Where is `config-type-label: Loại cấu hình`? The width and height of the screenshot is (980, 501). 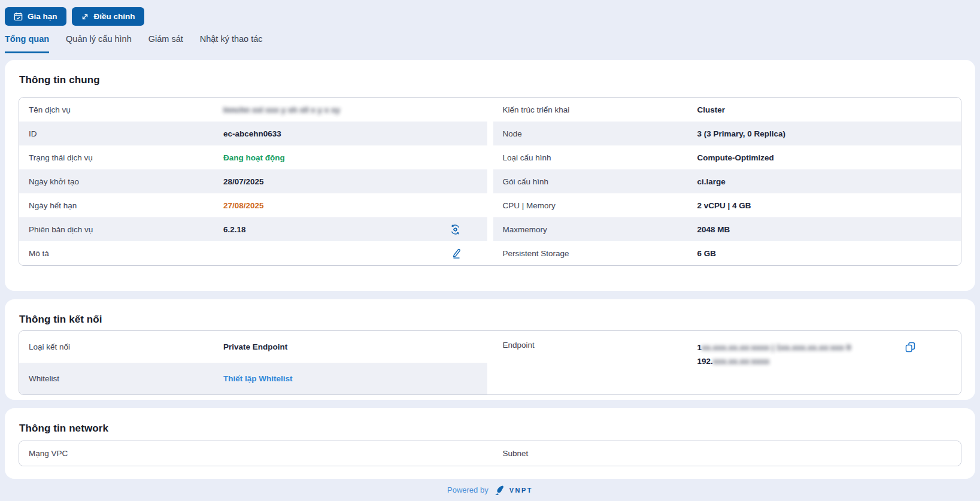
config-type-label: Loại cấu hình is located at coordinates (600, 158).